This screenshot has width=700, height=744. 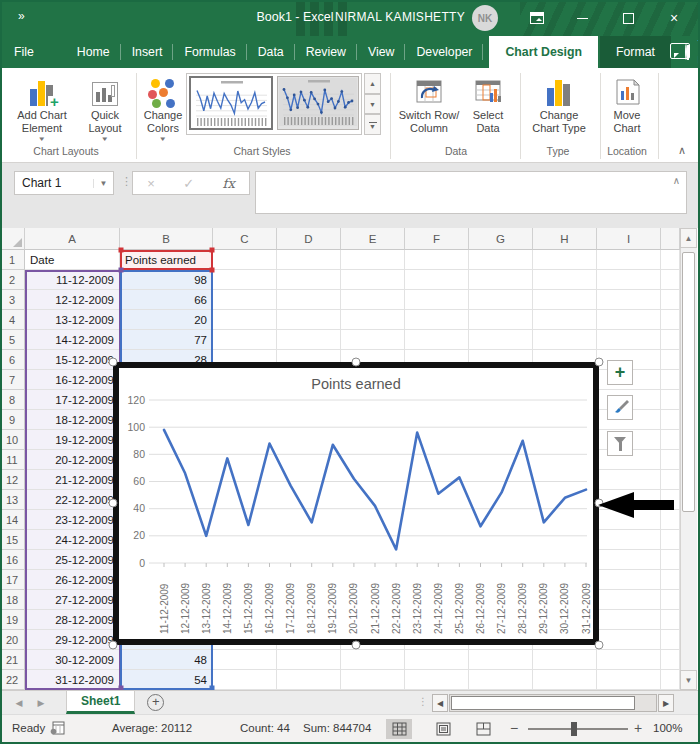 What do you see at coordinates (670, 280) in the screenshot?
I see `cell-x2` at bounding box center [670, 280].